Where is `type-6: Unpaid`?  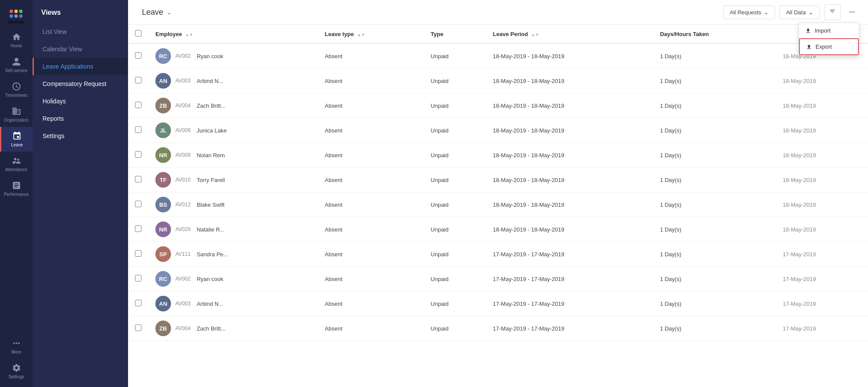
type-6: Unpaid is located at coordinates (455, 205).